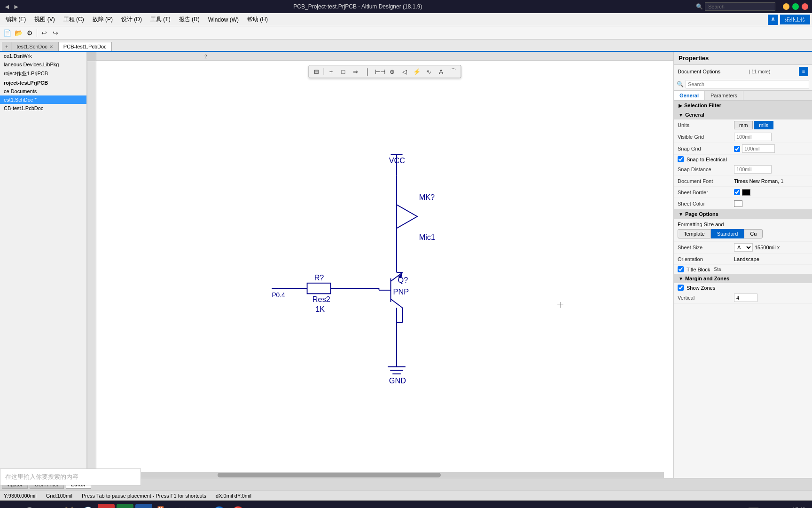 This screenshot has height=508, width=812. What do you see at coordinates (747, 84) in the screenshot?
I see `panel-search-input` at bounding box center [747, 84].